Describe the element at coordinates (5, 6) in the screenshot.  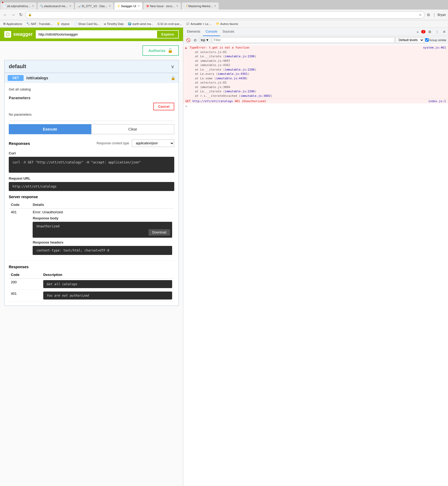
I see `tab-1-favicon: 📄` at that location.